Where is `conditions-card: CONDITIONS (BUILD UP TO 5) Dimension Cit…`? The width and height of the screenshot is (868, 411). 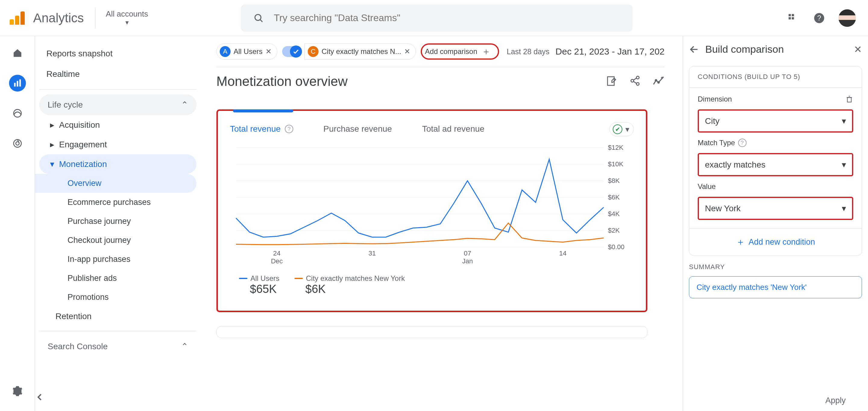 conditions-card: CONDITIONS (BUILD UP TO 5) Dimension Cit… is located at coordinates (776, 161).